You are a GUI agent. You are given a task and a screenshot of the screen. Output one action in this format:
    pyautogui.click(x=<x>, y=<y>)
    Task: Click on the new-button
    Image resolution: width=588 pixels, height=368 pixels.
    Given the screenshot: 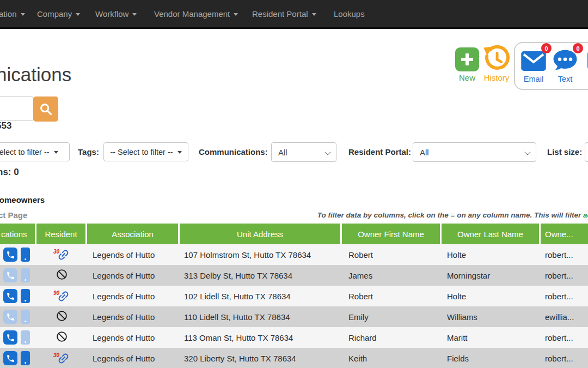 What is the action you would take?
    pyautogui.click(x=467, y=59)
    